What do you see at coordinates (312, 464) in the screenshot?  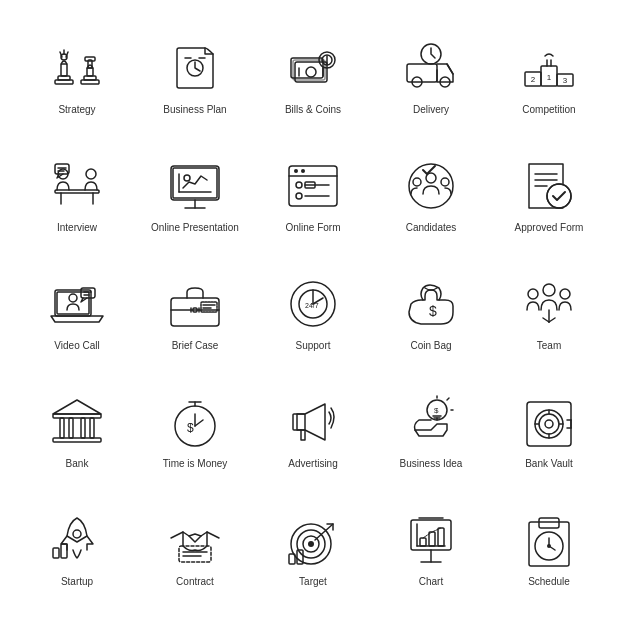 I see `icon-label-advertising: Advertising` at bounding box center [312, 464].